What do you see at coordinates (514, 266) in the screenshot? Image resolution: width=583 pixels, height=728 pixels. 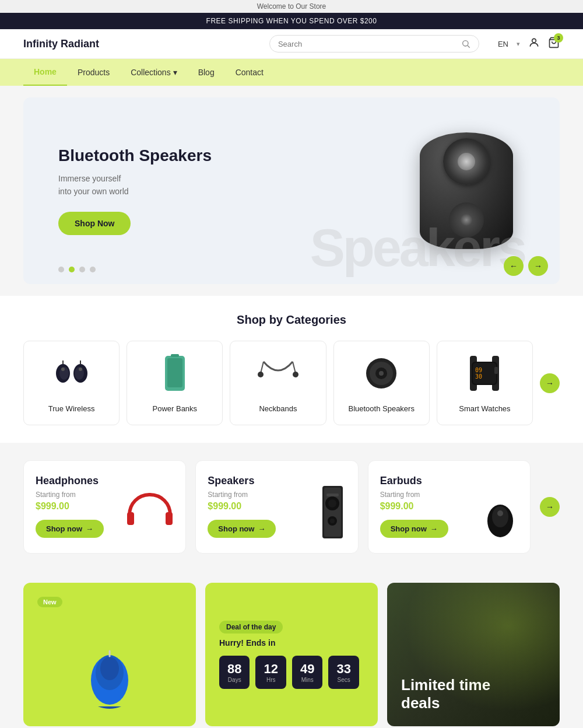 I see `hero-prev-button: ←` at bounding box center [514, 266].